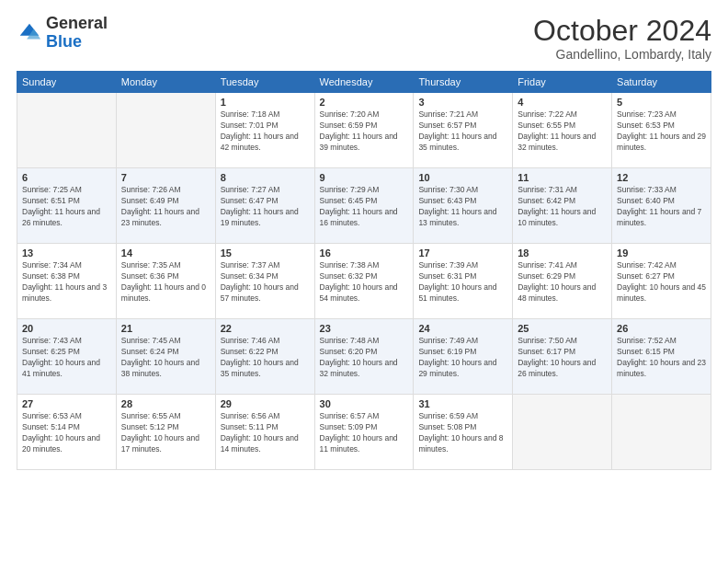  I want to click on day-info: Sunrise: 7:25 AMSunset: 6:51 PMDaylight:…, so click(66, 207).